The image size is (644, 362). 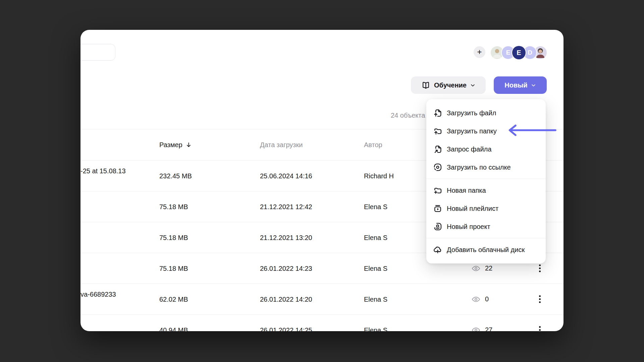 What do you see at coordinates (469, 149) in the screenshot?
I see `menu-item-label: Запрос файла` at bounding box center [469, 149].